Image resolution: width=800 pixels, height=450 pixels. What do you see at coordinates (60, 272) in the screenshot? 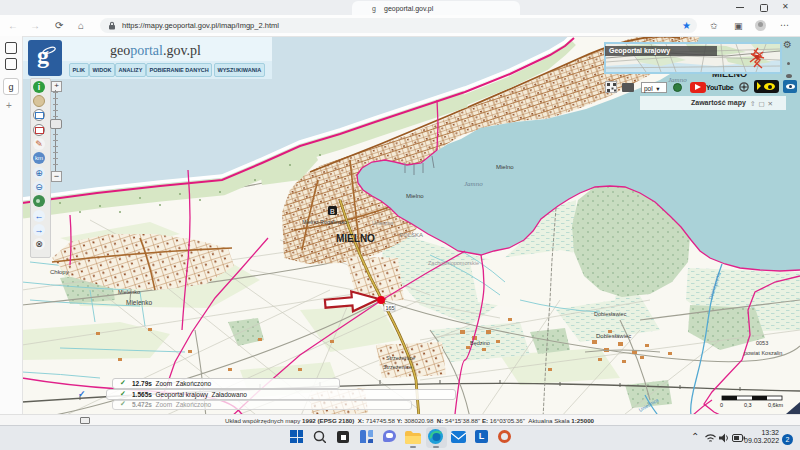
I see `svg-text: Chłopy` at bounding box center [60, 272].